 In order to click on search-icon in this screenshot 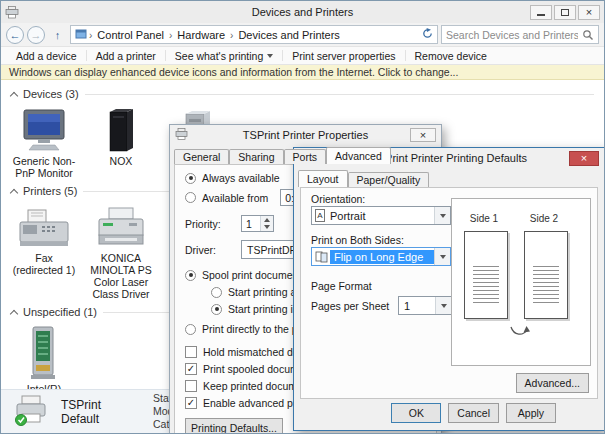, I will do `click(590, 35)`.